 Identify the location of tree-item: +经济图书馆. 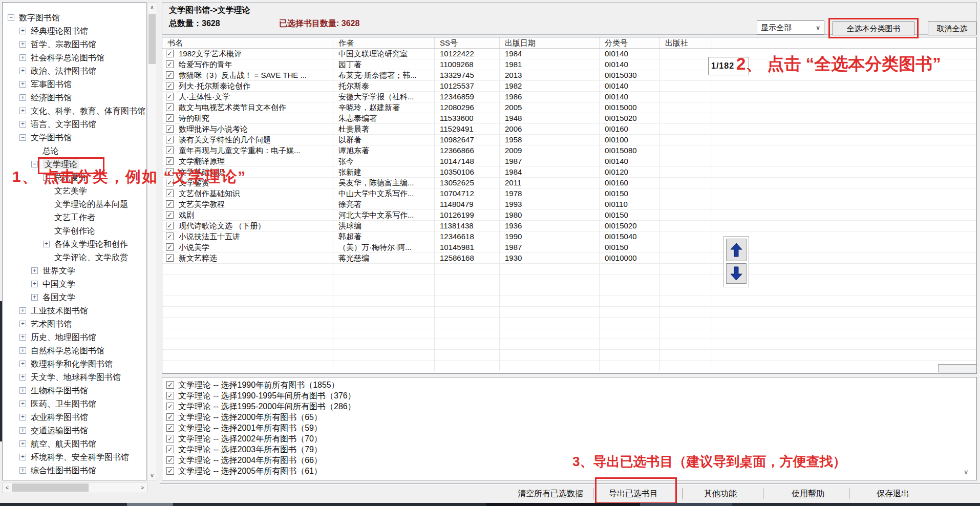
(74, 98).